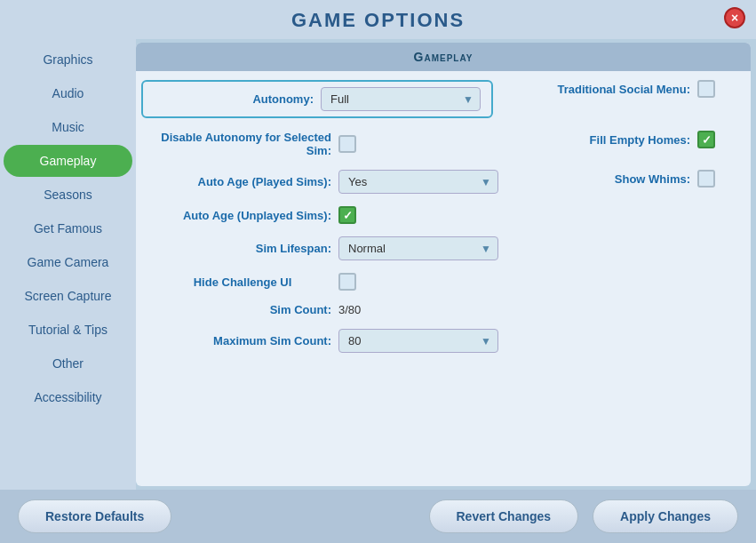 The width and height of the screenshot is (756, 543). What do you see at coordinates (443, 249) in the screenshot?
I see `sim-lifespan-row: Sim Lifespan: Short Normal Long Epic` at bounding box center [443, 249].